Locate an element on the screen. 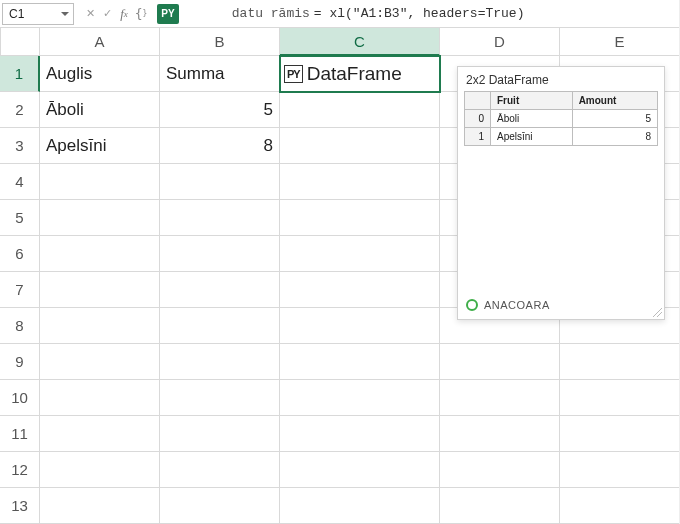 This screenshot has height=524, width=680. preview-col-amount: Amount is located at coordinates (614, 101).